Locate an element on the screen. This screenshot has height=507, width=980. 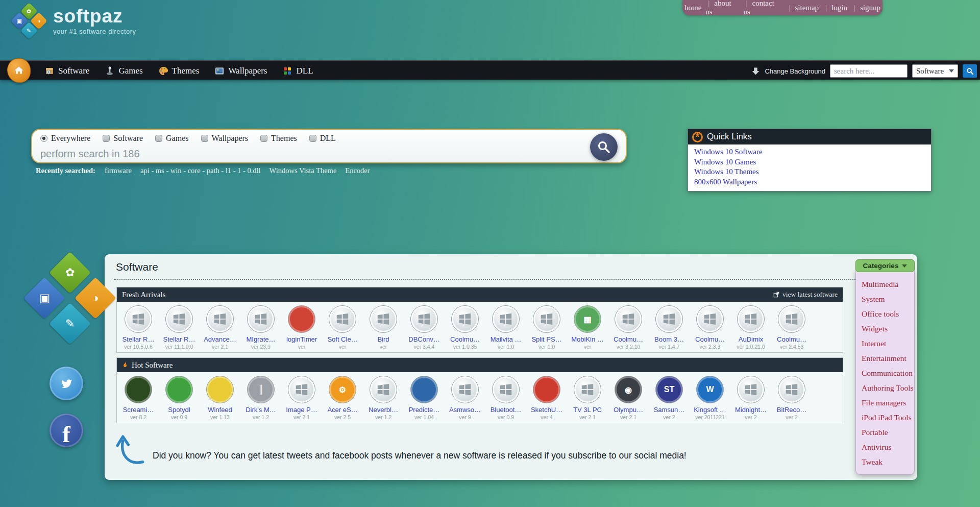
top-nav-link: contact us is located at coordinates (763, 8).